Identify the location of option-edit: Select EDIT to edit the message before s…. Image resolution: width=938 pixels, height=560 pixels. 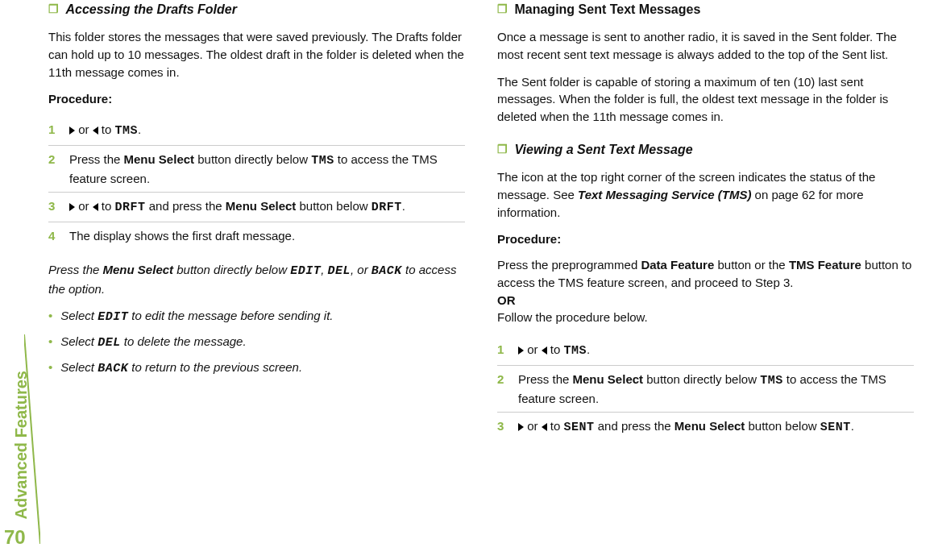
(256, 317).